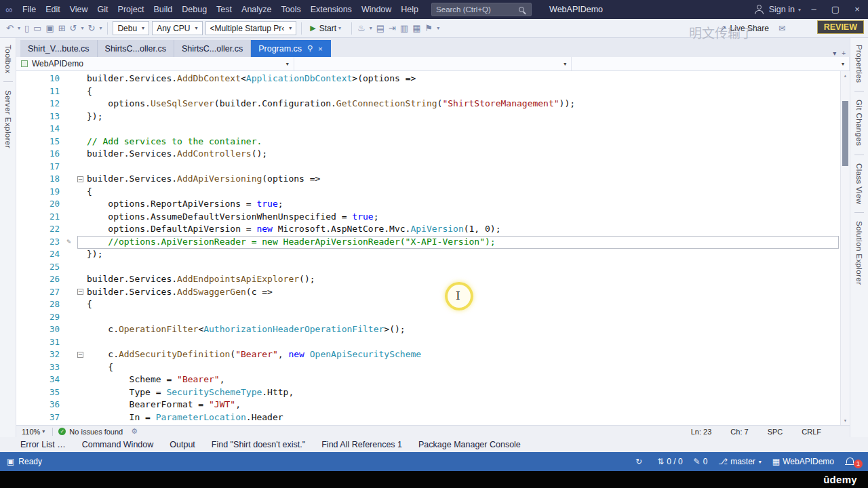 This screenshot has width=868, height=488. What do you see at coordinates (845, 420) in the screenshot?
I see `scroll-down-icon: ▾` at bounding box center [845, 420].